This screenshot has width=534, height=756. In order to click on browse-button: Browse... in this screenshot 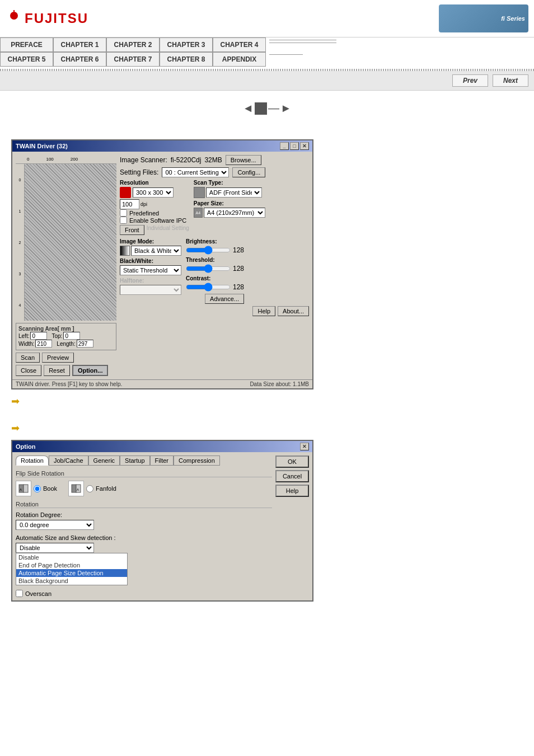, I will do `click(243, 160)`.